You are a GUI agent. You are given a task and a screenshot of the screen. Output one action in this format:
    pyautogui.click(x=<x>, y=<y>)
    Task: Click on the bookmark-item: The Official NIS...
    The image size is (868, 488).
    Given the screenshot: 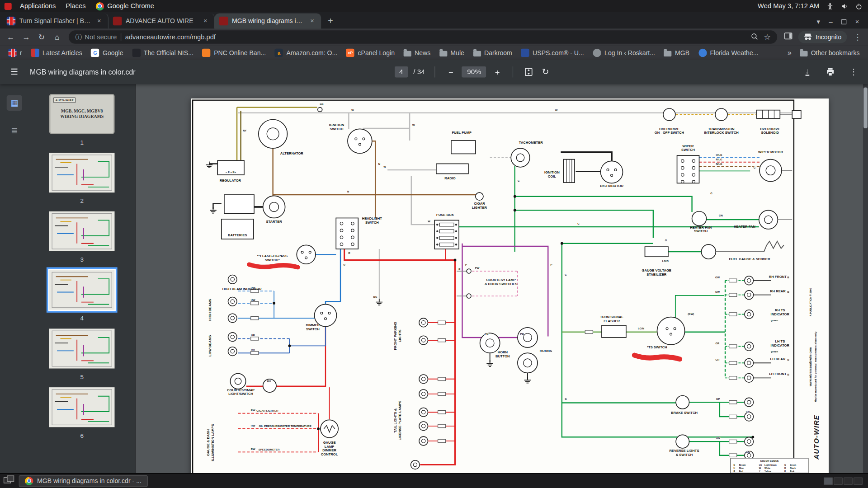 What is the action you would take?
    pyautogui.click(x=163, y=53)
    